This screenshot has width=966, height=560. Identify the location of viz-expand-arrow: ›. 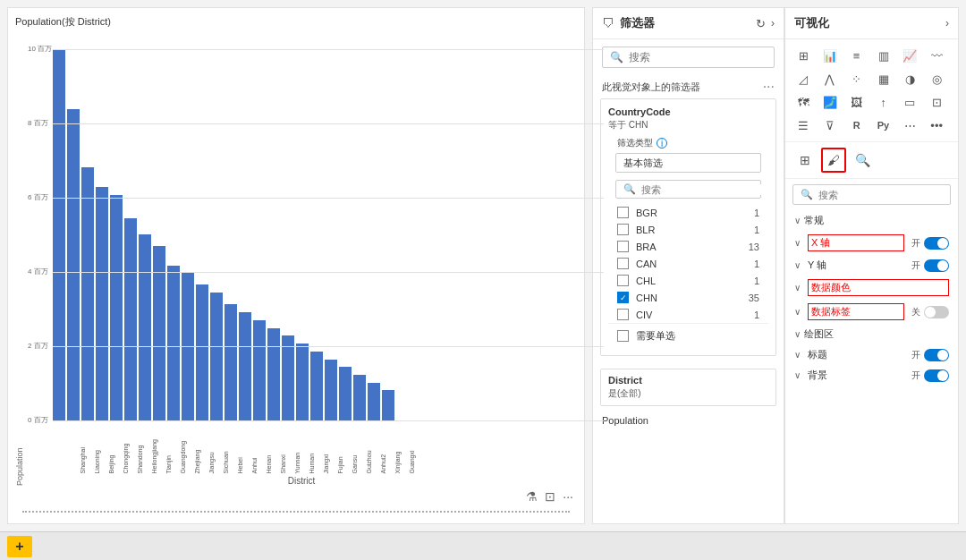
(947, 23).